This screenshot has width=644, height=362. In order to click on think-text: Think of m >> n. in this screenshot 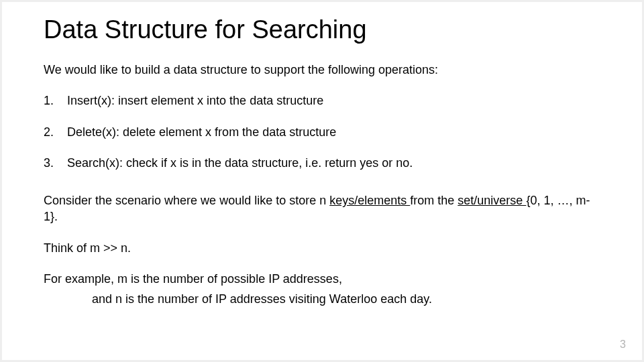, I will do `click(322, 248)`.